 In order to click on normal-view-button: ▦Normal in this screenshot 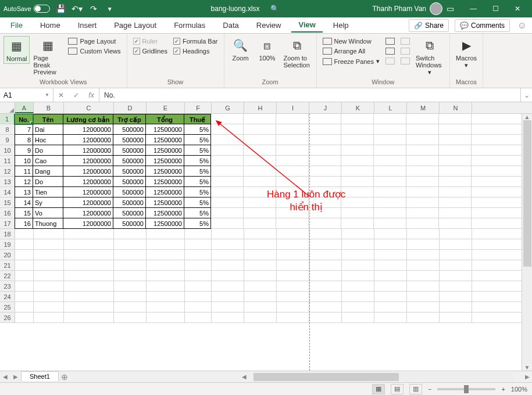, I will do `click(16, 50)`.